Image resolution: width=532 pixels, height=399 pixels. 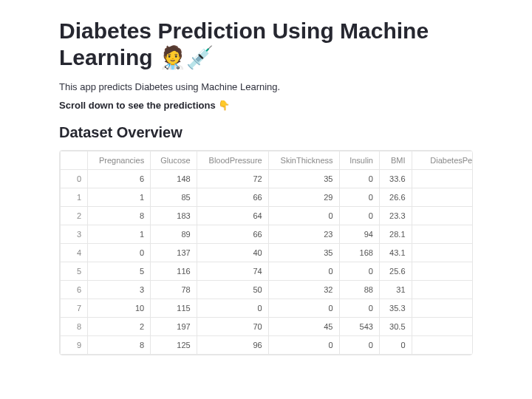 I want to click on row-index: 4, so click(x=74, y=253).